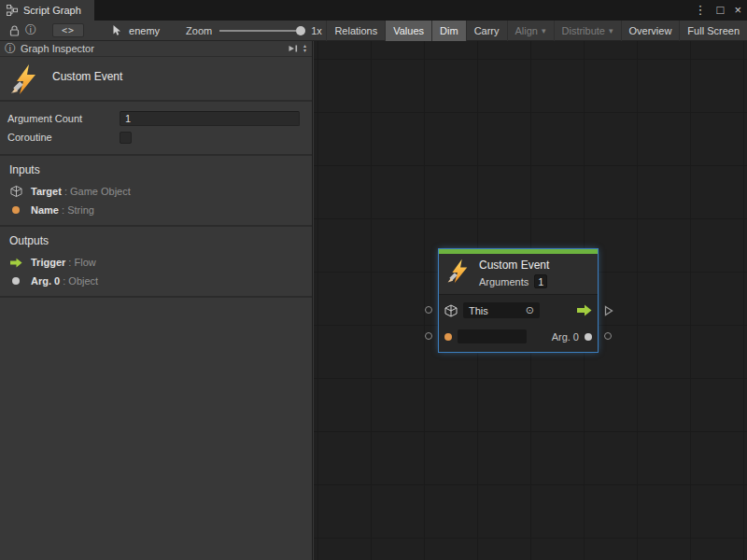  I want to click on code-view-button: <>, so click(68, 30).